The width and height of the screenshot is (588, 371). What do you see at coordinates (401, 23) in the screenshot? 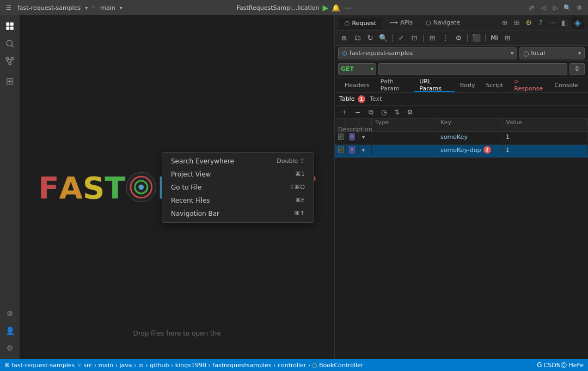
I see `tab-apis: ⟿ APIs` at bounding box center [401, 23].